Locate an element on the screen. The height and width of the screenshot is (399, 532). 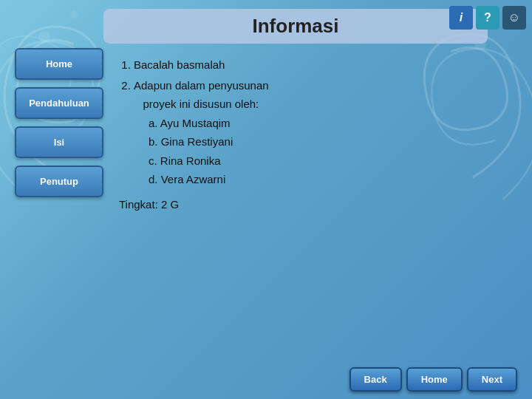
user-icon: ☺ is located at coordinates (514, 18).